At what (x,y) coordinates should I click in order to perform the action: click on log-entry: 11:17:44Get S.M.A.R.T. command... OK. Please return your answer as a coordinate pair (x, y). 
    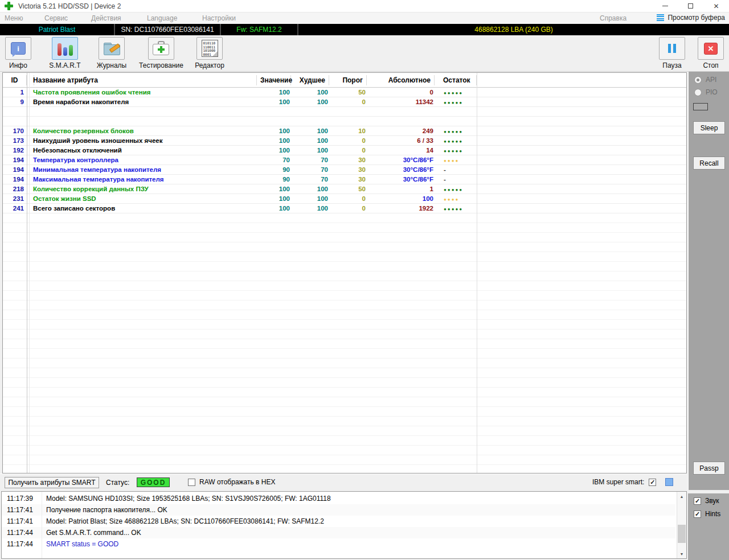
    Looking at the image, I should click on (338, 533).